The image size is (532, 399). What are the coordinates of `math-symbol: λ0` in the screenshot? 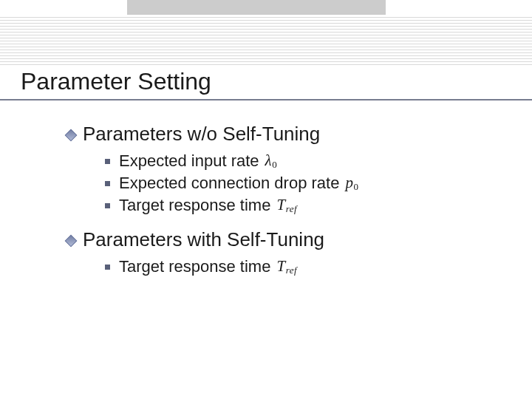 It's located at (272, 161).